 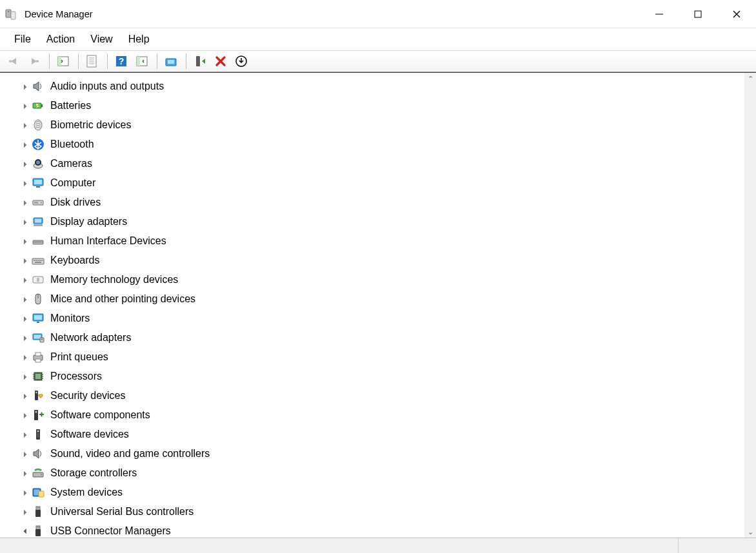 I want to click on tree-category-label: Human Interface Devices, so click(x=108, y=241).